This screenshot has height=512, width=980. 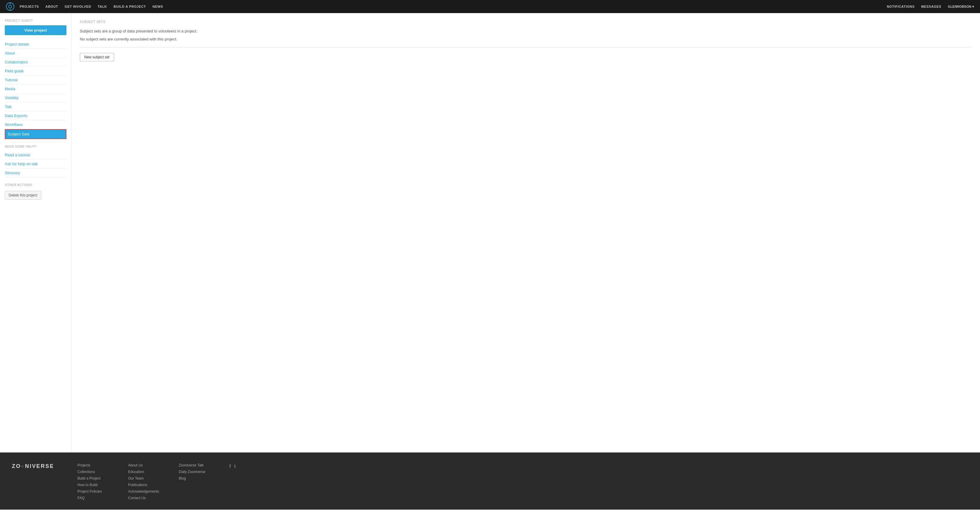 I want to click on footer-link-acknowledgements: Acknowledgements, so click(x=148, y=491).